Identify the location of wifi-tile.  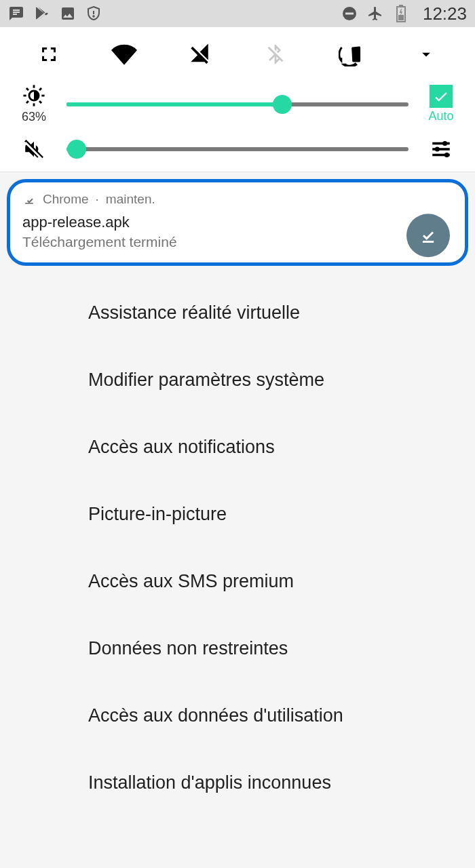
(124, 54).